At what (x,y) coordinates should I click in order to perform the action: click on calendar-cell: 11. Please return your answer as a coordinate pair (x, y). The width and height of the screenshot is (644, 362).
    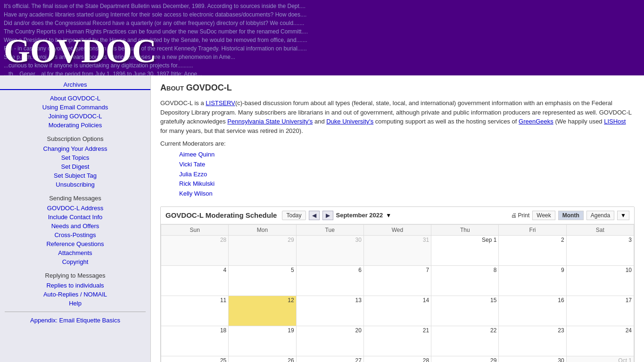
    Looking at the image, I should click on (195, 311).